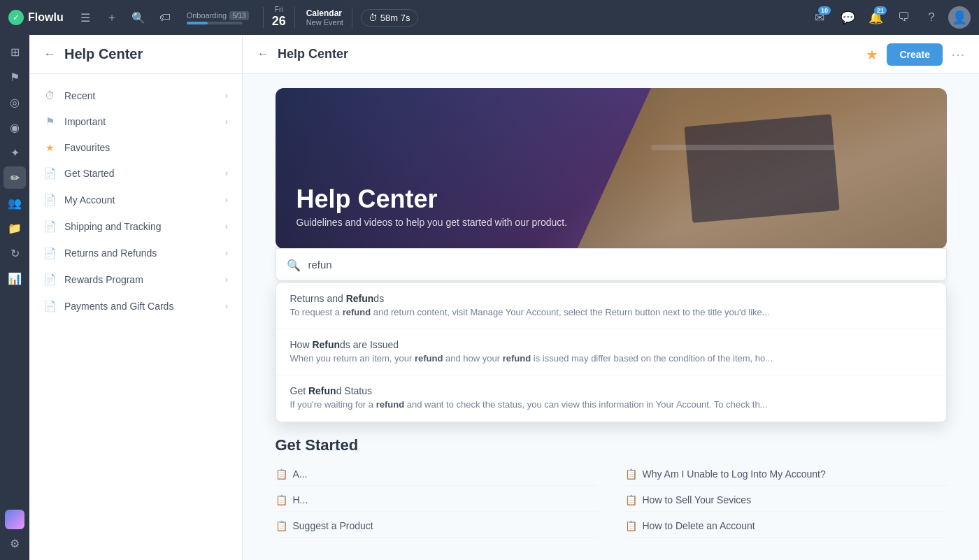 This screenshot has width=979, height=560. I want to click on message-icon: 🗨, so click(903, 17).